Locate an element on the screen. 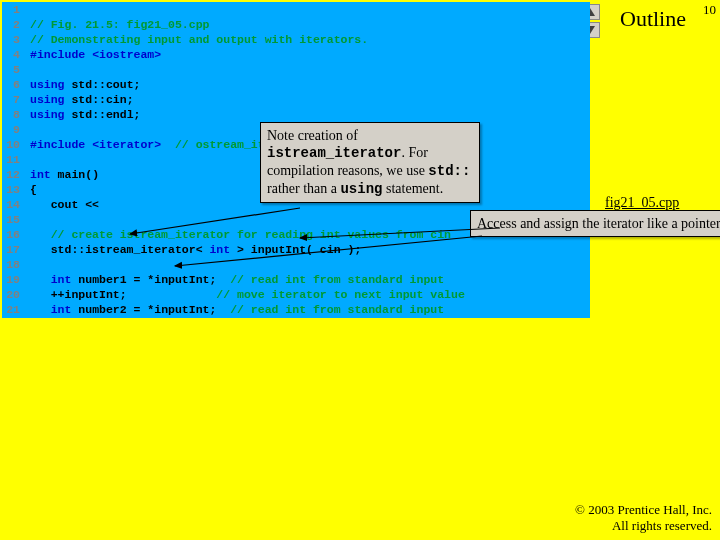 The height and width of the screenshot is (540, 720). line-number: 4 is located at coordinates (11, 54).